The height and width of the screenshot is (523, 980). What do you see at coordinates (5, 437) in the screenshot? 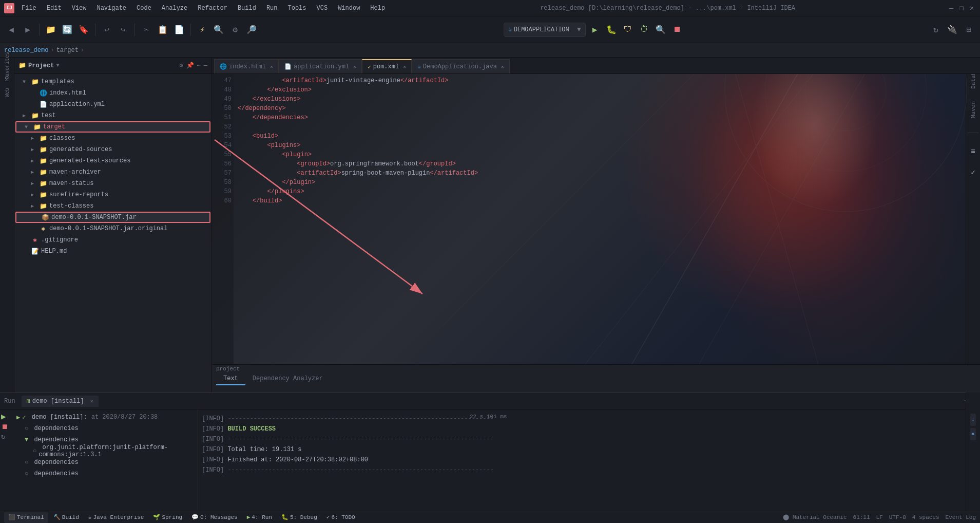
I see `run-rerun-btn: ↻` at bounding box center [5, 437].